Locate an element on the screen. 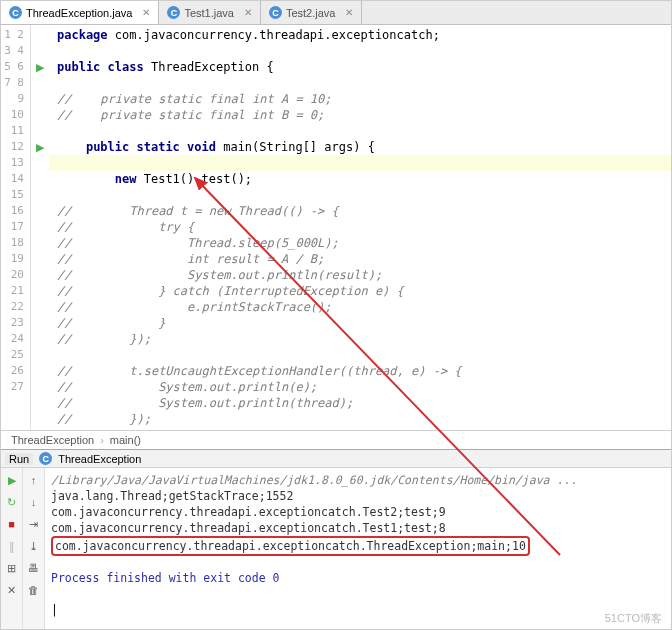  run-toolbar-right: ↑ ↓ ⇥ ⤓ 🖶 🗑 is located at coordinates (34, 548).